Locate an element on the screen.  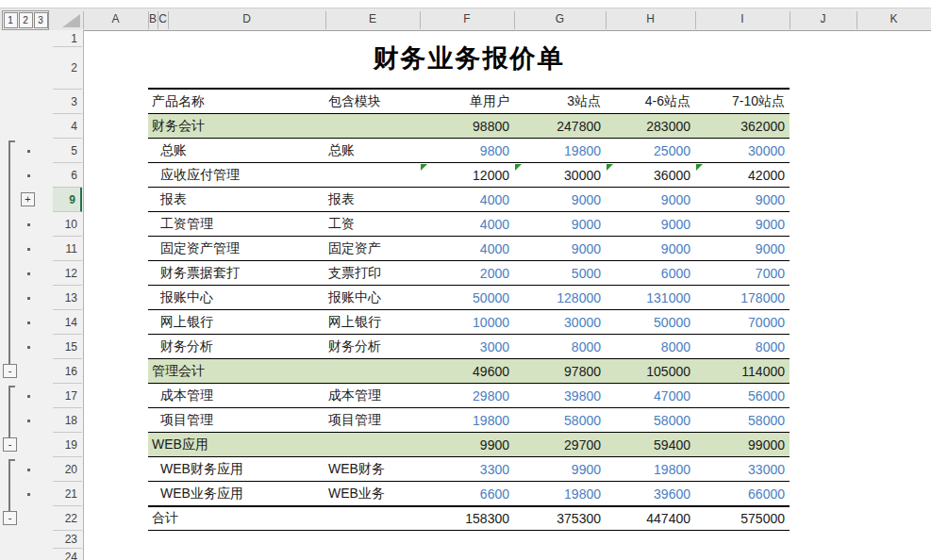
cell-price: 3300 is located at coordinates (467, 469).